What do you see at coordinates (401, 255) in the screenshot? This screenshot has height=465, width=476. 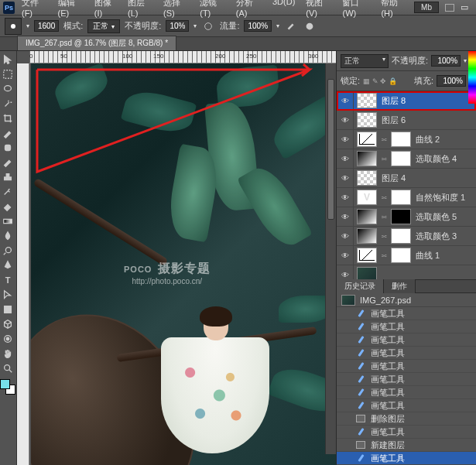 I see `mask-thumb` at bounding box center [401, 255].